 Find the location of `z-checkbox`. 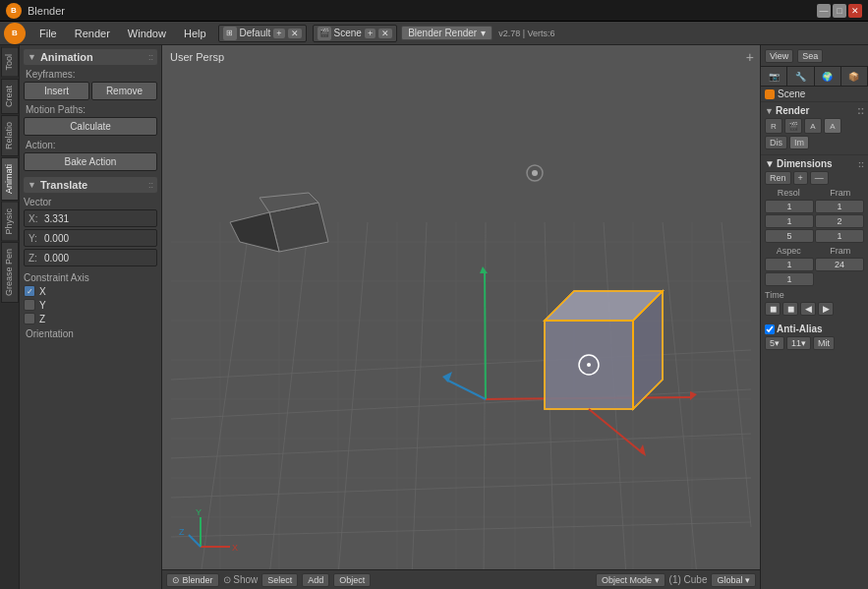

z-checkbox is located at coordinates (29, 319).